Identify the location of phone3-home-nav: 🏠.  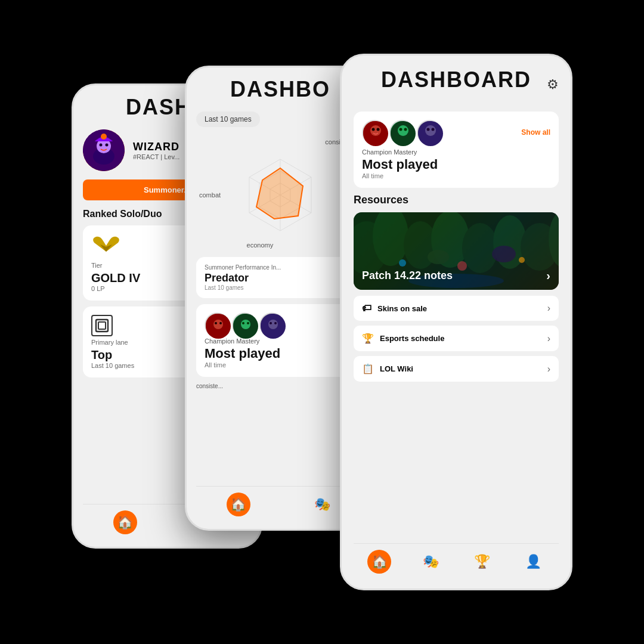
(379, 562).